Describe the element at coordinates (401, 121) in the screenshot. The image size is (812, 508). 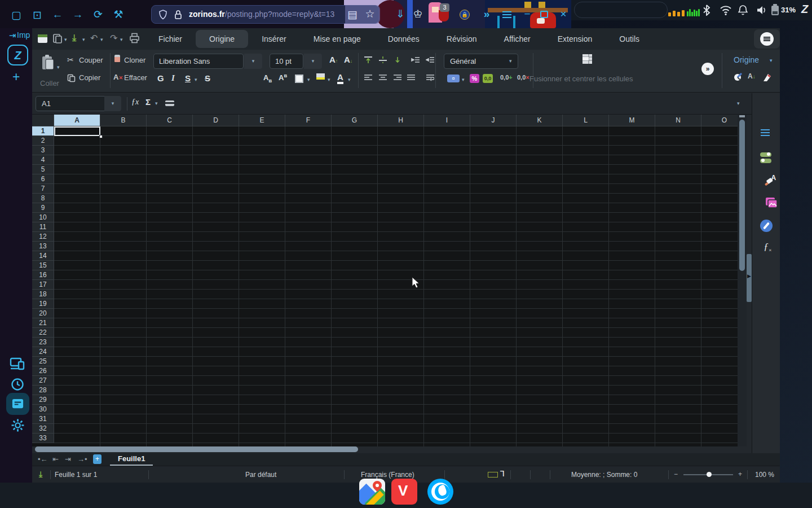
I see `column-header-H: H` at that location.